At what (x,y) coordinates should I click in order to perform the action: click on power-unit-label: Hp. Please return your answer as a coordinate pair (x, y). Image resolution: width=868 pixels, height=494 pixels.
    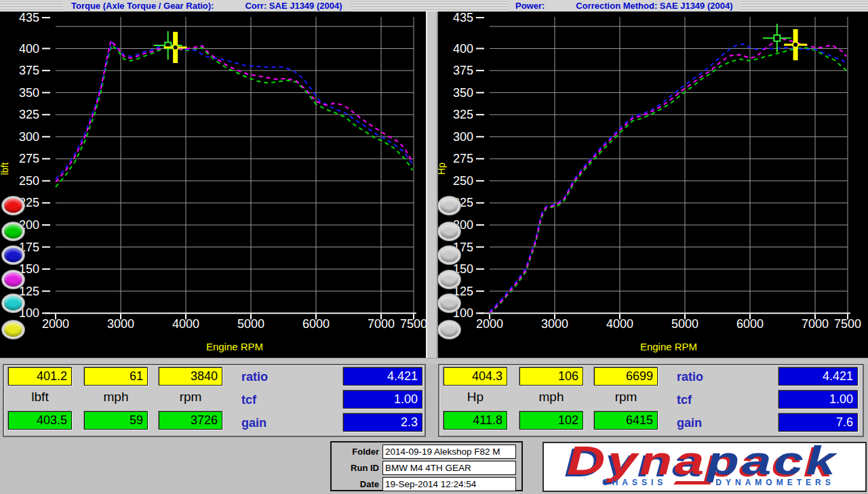
    Looking at the image, I should click on (475, 397).